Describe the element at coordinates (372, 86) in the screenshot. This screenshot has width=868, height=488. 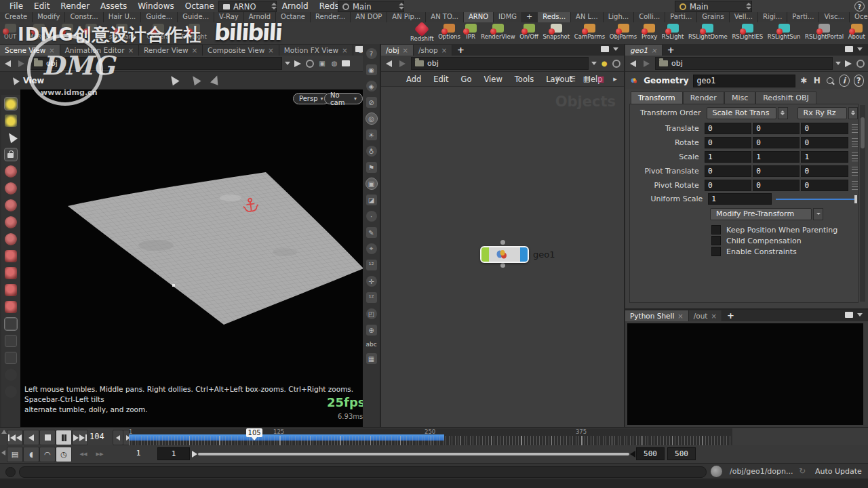
I see `rotate-view-icon: ◈` at that location.